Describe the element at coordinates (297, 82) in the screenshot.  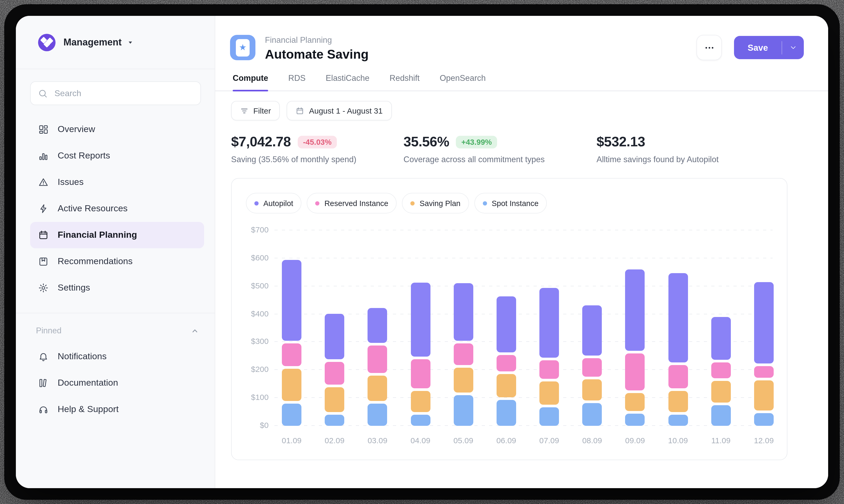
I see `tab-rds: RDS` at that location.